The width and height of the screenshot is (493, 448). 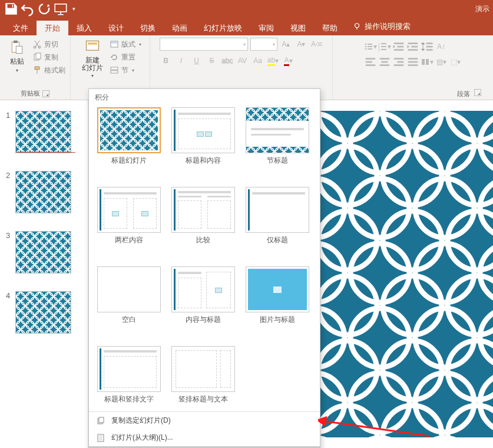 What do you see at coordinates (204, 44) in the screenshot?
I see `font-name-combo: ▾` at bounding box center [204, 44].